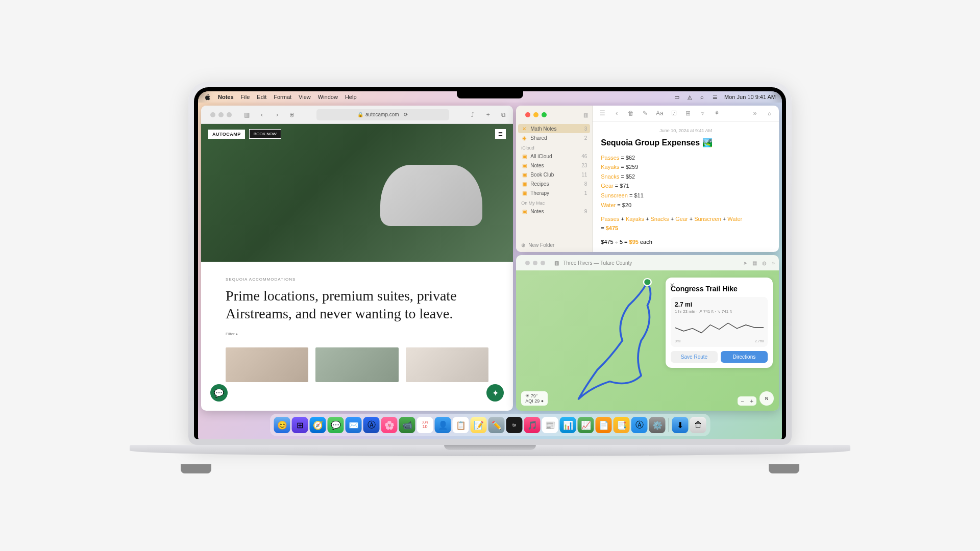 The width and height of the screenshot is (980, 551). What do you see at coordinates (554, 138) in the screenshot?
I see `sidebar-item-shared: ◉ Shared 2` at bounding box center [554, 138].